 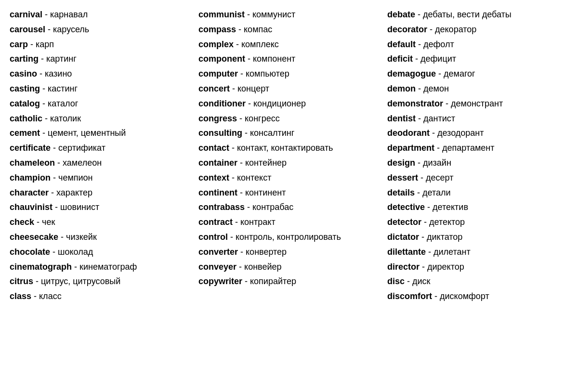 What do you see at coordinates (69, 14) in the screenshot?
I see `russian-translation: карнавал` at bounding box center [69, 14].